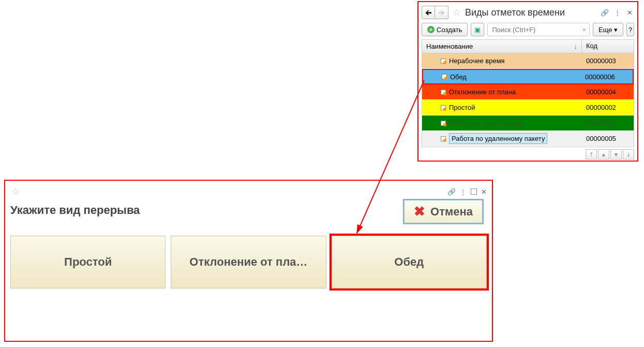 Image resolution: width=644 pixels, height=347 pixels. What do you see at coordinates (608, 139) in the screenshot?
I see `cell-code: 00000005` at bounding box center [608, 139].